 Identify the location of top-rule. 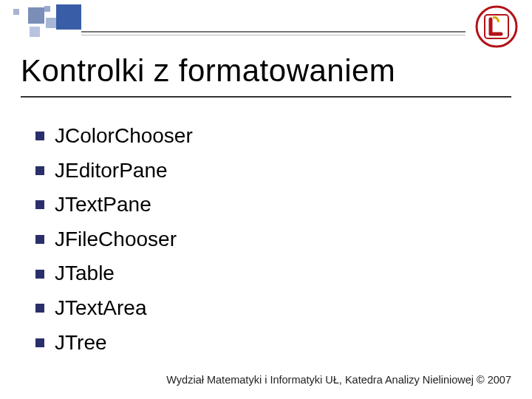
(273, 32).